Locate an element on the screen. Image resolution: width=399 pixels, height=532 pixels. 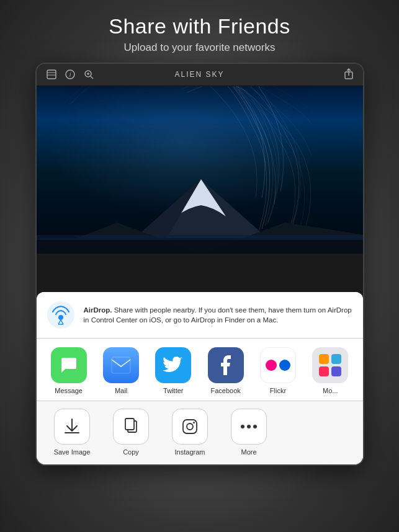
action-more-label: More is located at coordinates (248, 452).